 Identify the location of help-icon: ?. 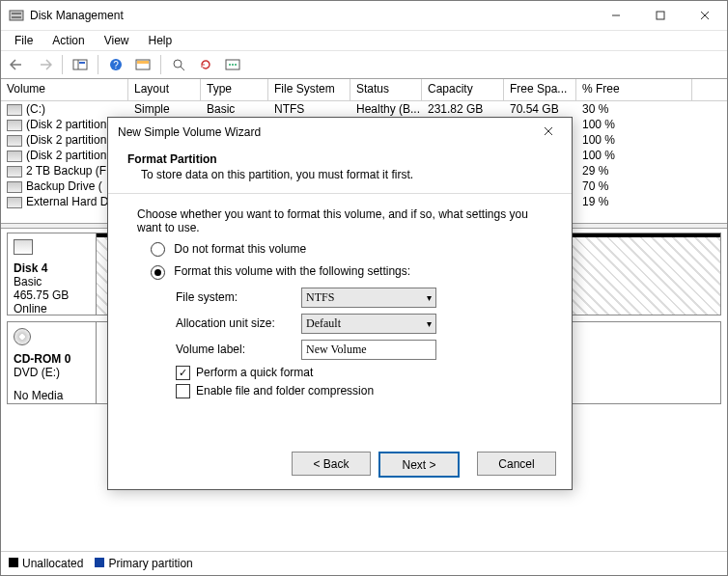
(116, 65).